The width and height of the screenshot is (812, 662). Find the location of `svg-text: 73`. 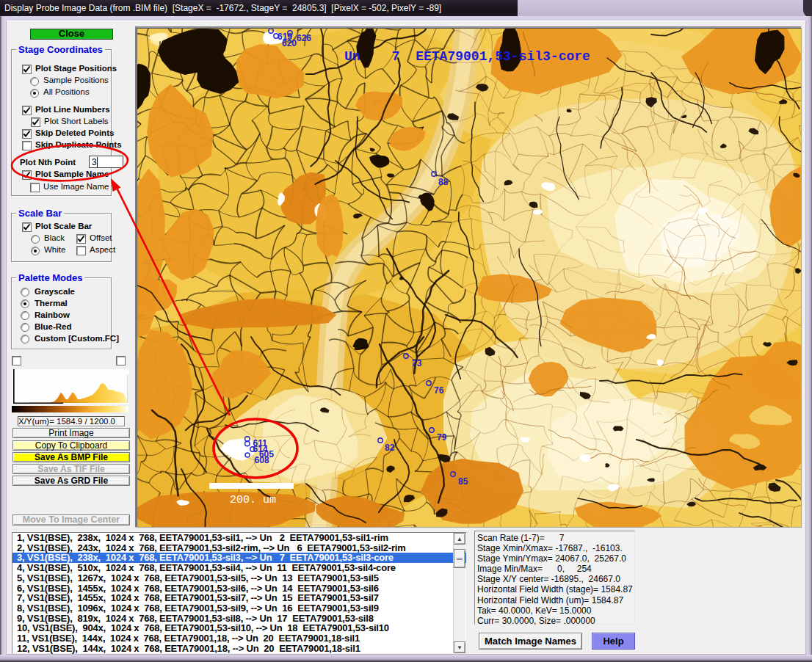

svg-text: 73 is located at coordinates (417, 363).